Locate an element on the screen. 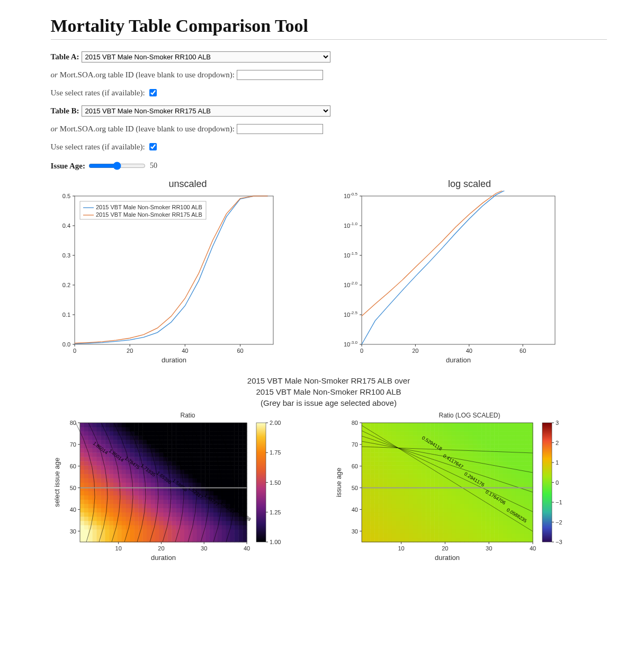 Image resolution: width=644 pixels, height=667 pixels. table-b-select-rates-checkbox is located at coordinates (153, 147).